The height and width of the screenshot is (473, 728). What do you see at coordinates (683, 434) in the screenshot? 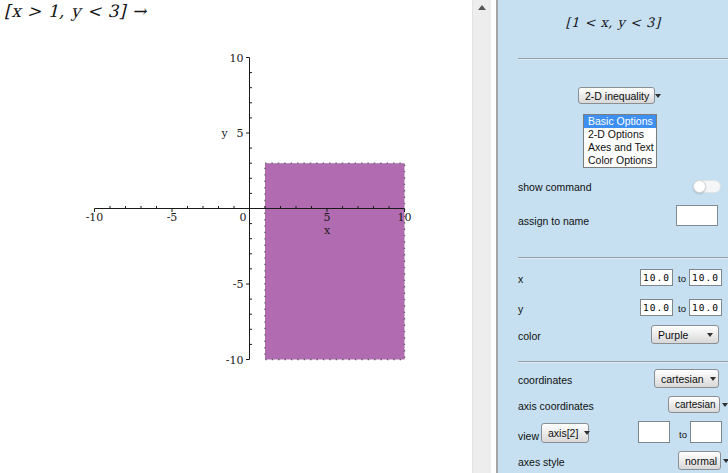
I see `view-to-word: to` at bounding box center [683, 434].